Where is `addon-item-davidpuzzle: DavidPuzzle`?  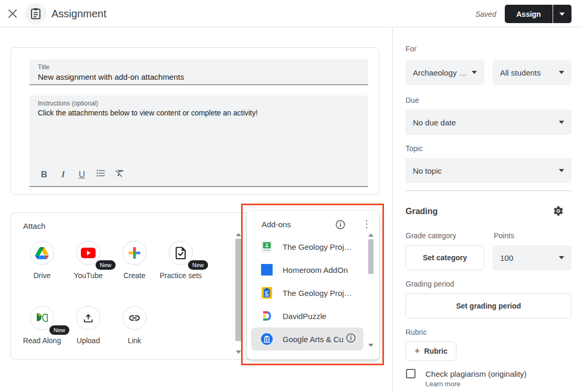 addon-item-davidpuzzle: DavidPuzzle is located at coordinates (307, 316).